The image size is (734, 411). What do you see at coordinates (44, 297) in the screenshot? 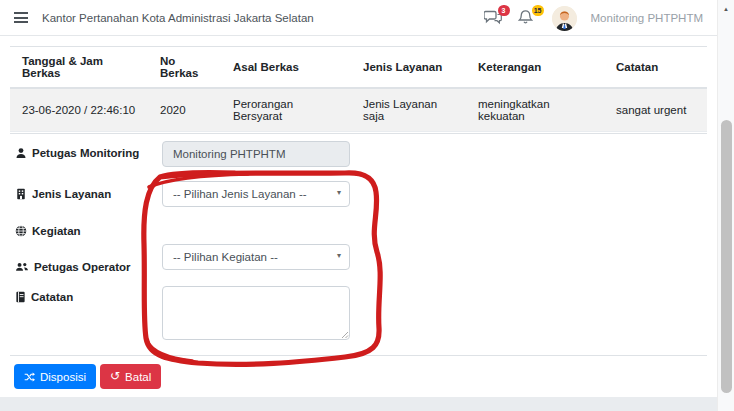
I see `catatan-label: Catatan` at bounding box center [44, 297].